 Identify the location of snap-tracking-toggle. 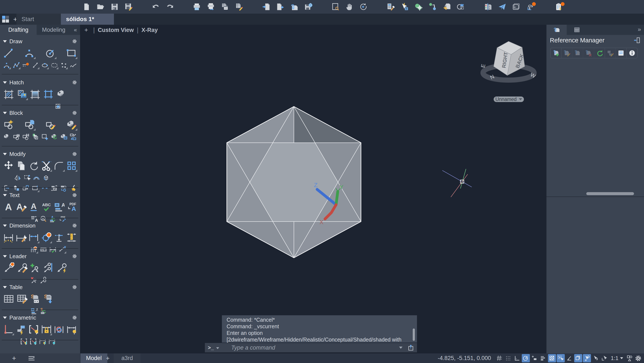
(587, 358).